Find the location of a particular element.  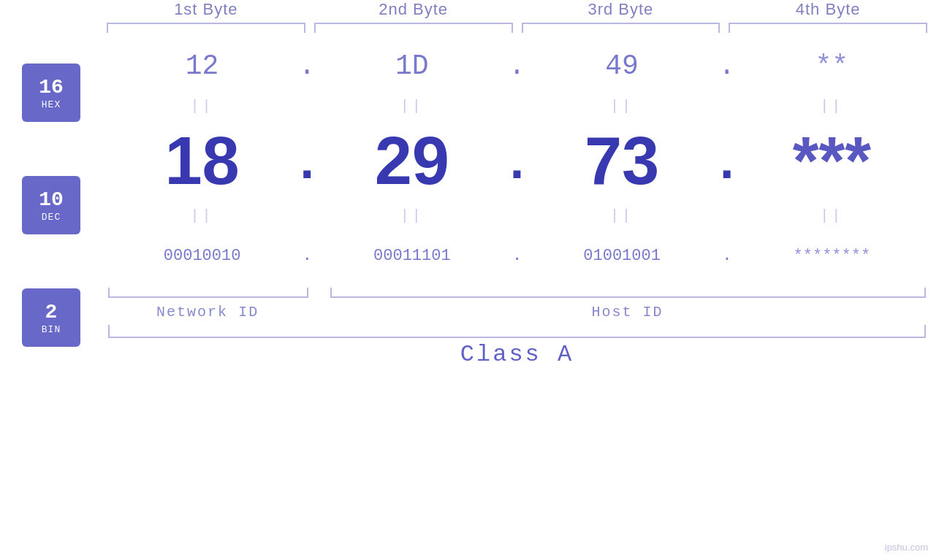

id-labels: Network ID Host ID is located at coordinates (517, 312).